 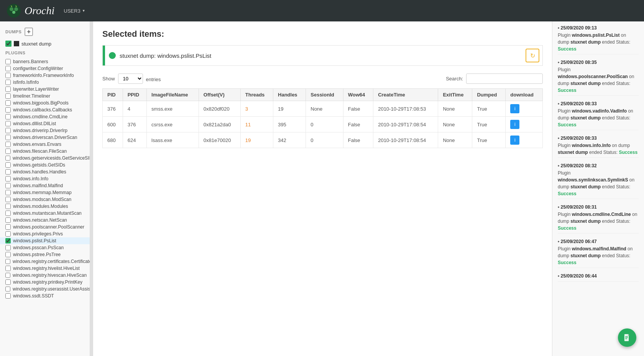 What do you see at coordinates (504, 79) in the screenshot?
I see `search-input` at bounding box center [504, 79].